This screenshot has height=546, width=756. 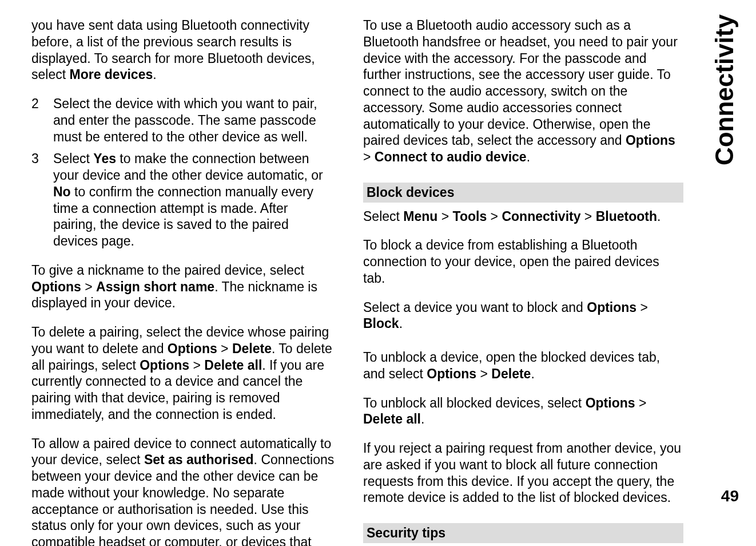 What do you see at coordinates (523, 192) in the screenshot?
I see `block-devices-heading: Block devices` at bounding box center [523, 192].